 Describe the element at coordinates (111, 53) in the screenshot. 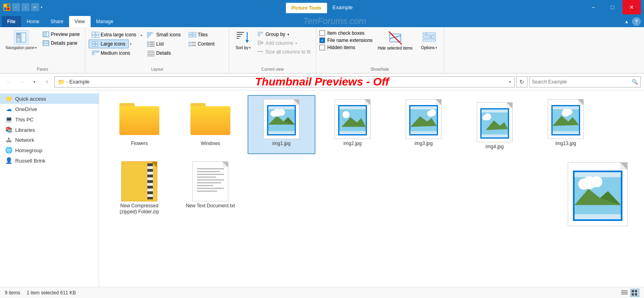

I see `medium-icons-button: Medium icons` at that location.